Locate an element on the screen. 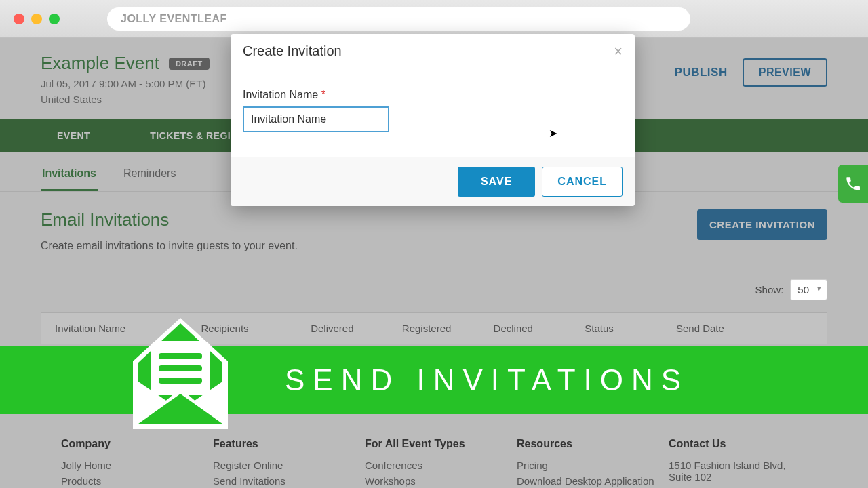 The width and height of the screenshot is (868, 488). footer-link: Jolly Home is located at coordinates (130, 465).